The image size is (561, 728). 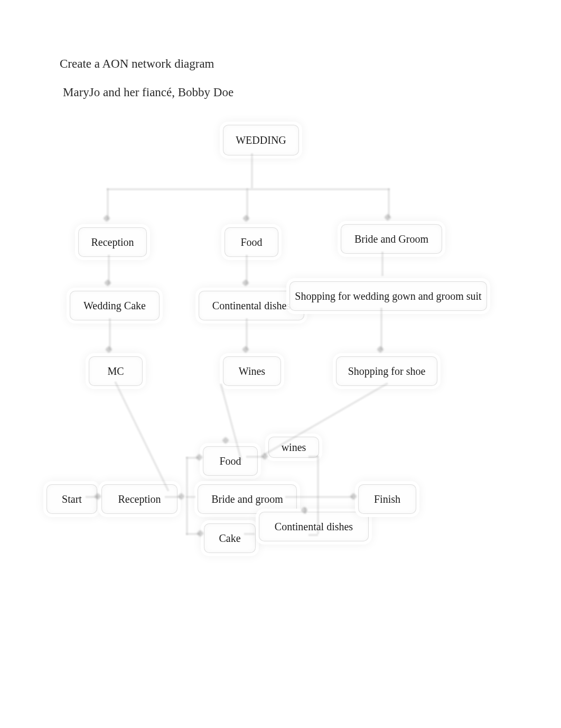 What do you see at coordinates (387, 499) in the screenshot?
I see `node-finish: Finish` at bounding box center [387, 499].